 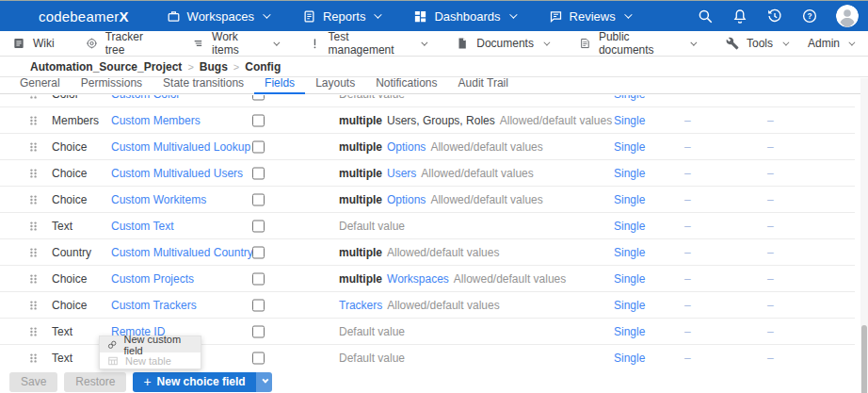 I want to click on menu-item-new-custom-field: New custom field, so click(x=151, y=345).